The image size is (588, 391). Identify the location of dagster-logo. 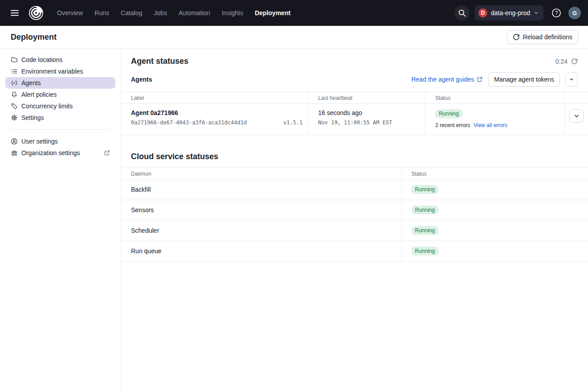
(36, 13).